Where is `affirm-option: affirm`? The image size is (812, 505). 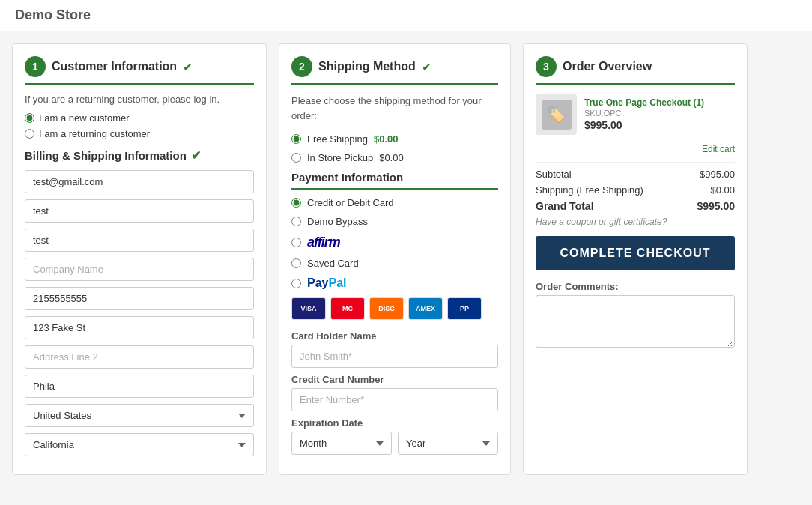
affirm-option: affirm is located at coordinates (395, 243).